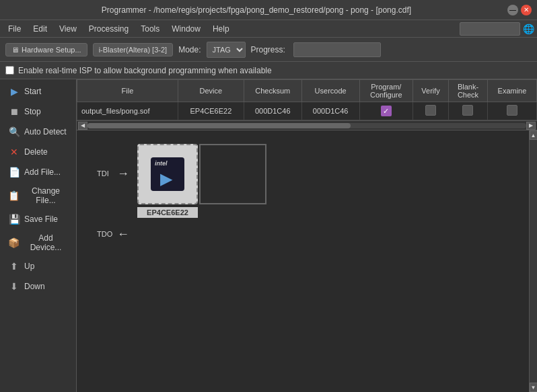  I want to click on start-icon: ▶, so click(14, 91).